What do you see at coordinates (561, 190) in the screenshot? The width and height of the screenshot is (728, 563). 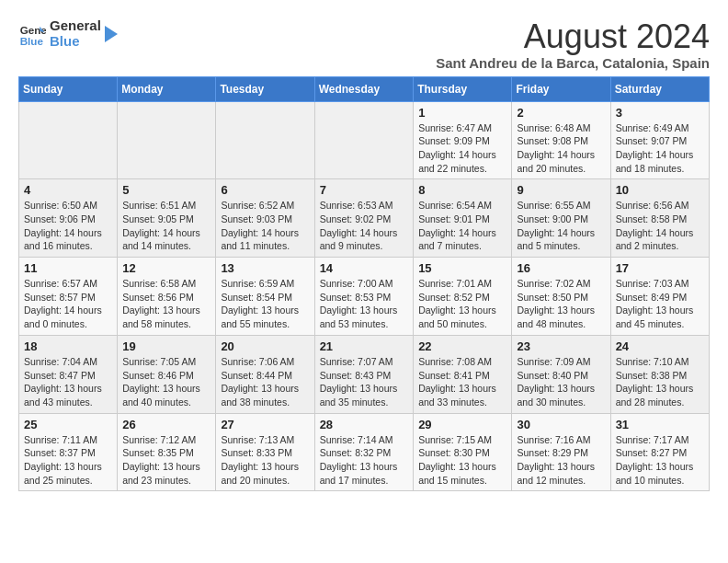 I see `day-number: 9` at bounding box center [561, 190].